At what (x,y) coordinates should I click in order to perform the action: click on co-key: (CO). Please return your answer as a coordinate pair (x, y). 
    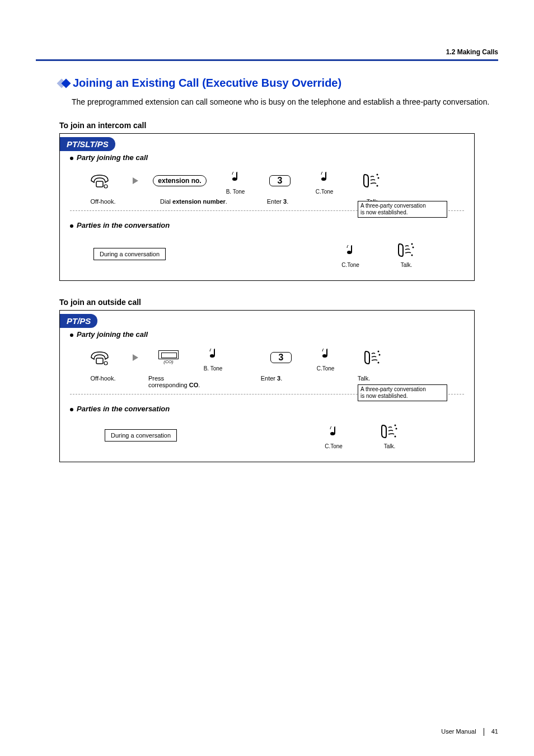
    Looking at the image, I should click on (168, 357).